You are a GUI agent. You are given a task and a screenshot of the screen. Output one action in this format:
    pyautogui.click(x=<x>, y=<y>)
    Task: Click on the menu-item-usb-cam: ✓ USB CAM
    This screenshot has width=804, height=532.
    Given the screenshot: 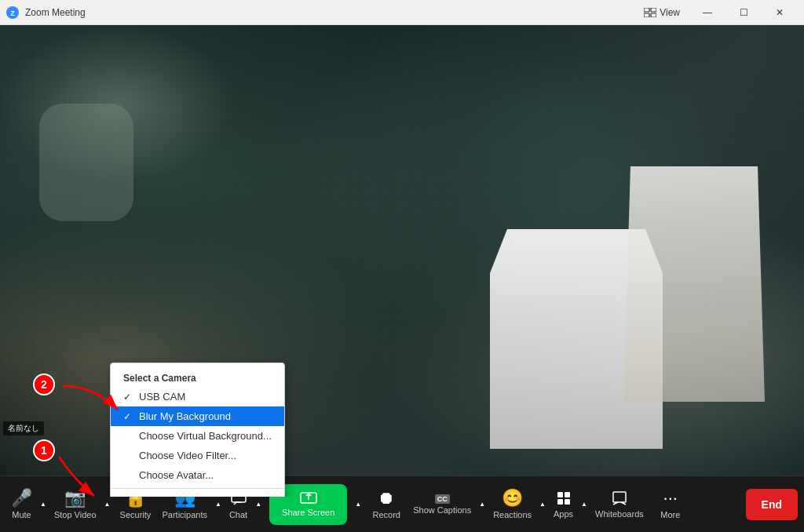 What is the action you would take?
    pyautogui.click(x=198, y=397)
    